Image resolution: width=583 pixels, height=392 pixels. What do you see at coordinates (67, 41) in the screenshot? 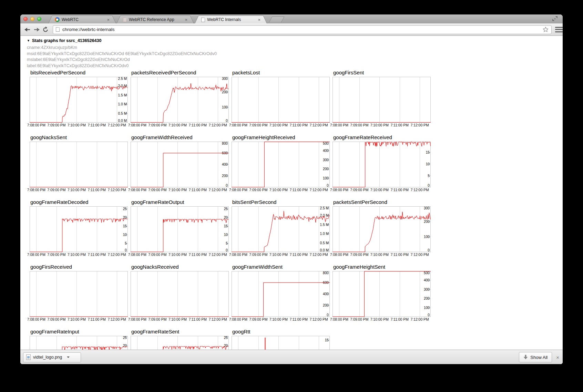
I see `stats-heading-label: Stats graphs for ssrc_4136526430` at bounding box center [67, 41].